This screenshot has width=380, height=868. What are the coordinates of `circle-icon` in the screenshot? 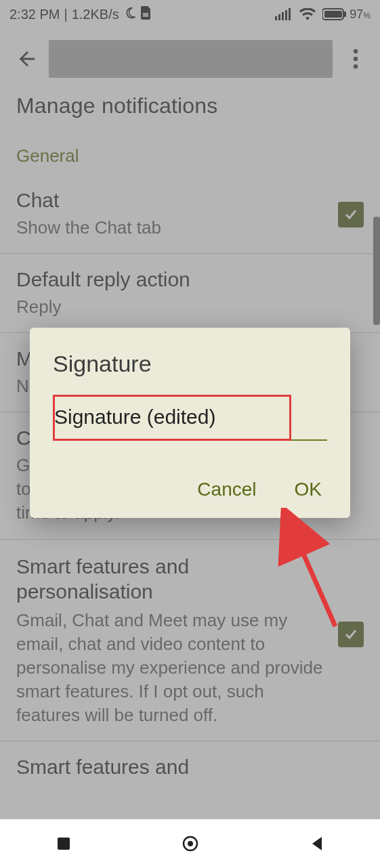 It's located at (190, 844).